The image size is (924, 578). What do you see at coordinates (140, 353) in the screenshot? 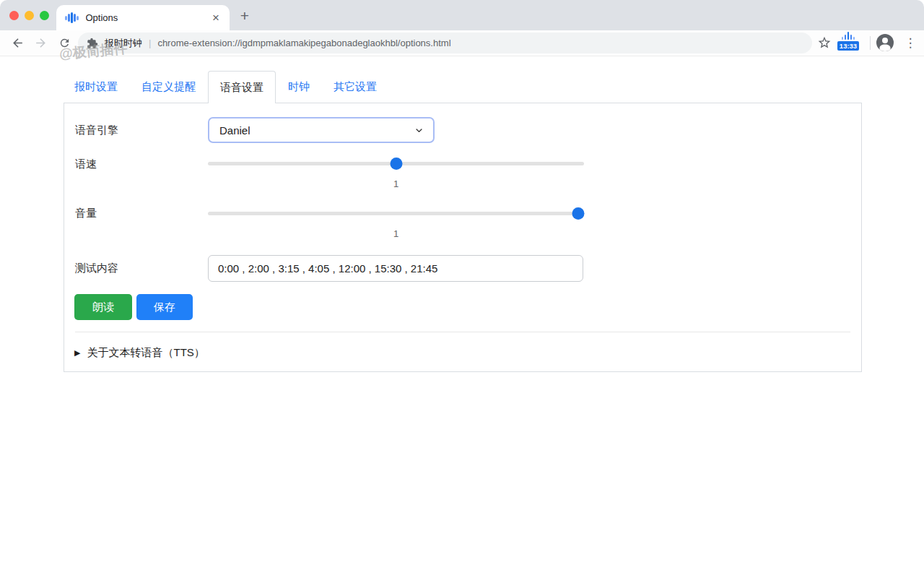
I see `about-tts-disclosure: ▶ 关于文本转语音（TTS）` at bounding box center [140, 353].